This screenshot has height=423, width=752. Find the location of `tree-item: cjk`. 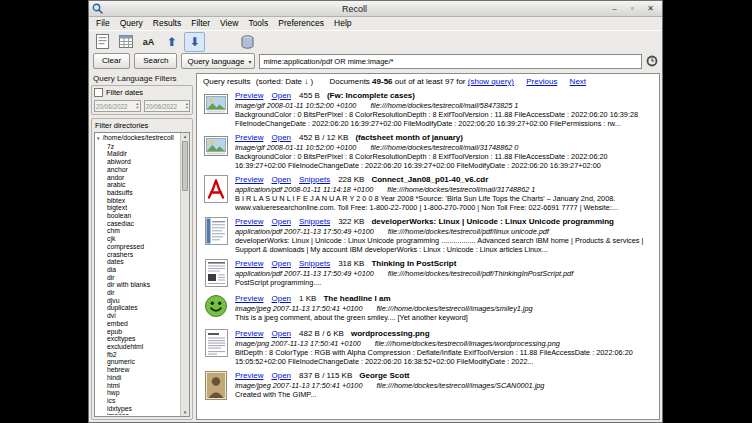

tree-item: cjk is located at coordinates (138, 239).